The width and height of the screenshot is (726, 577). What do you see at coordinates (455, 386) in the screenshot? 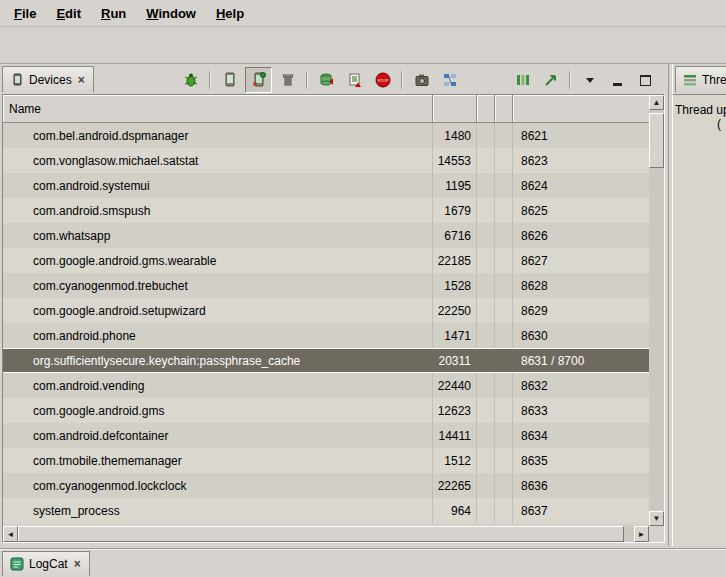
I see `pid-cell: 22440` at bounding box center [455, 386].